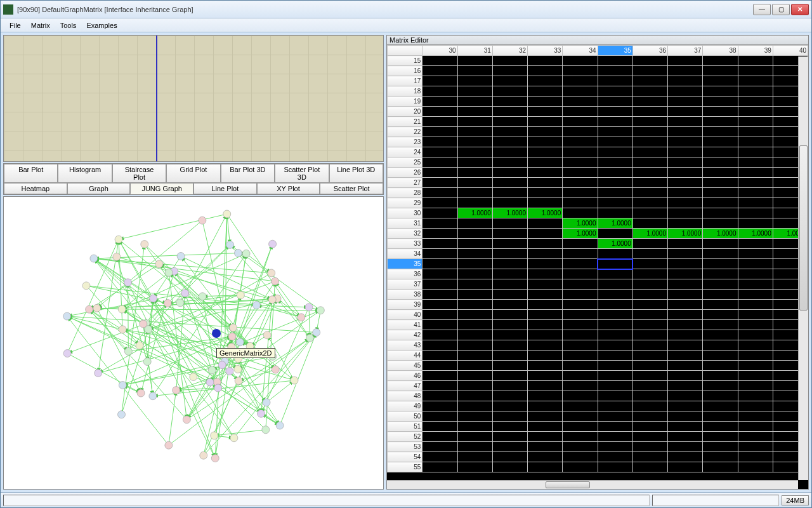  What do you see at coordinates (650, 234) in the screenshot?
I see `cell-32-36: 1.0000` at bounding box center [650, 234].